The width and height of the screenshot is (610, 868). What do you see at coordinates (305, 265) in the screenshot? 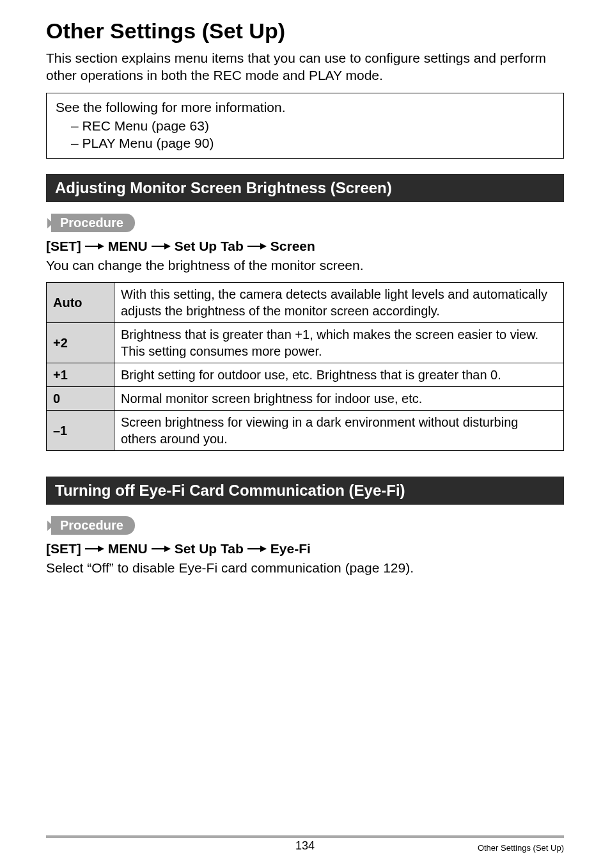
I see `section-desc: You can change the brightness of the mon…` at bounding box center [305, 265].